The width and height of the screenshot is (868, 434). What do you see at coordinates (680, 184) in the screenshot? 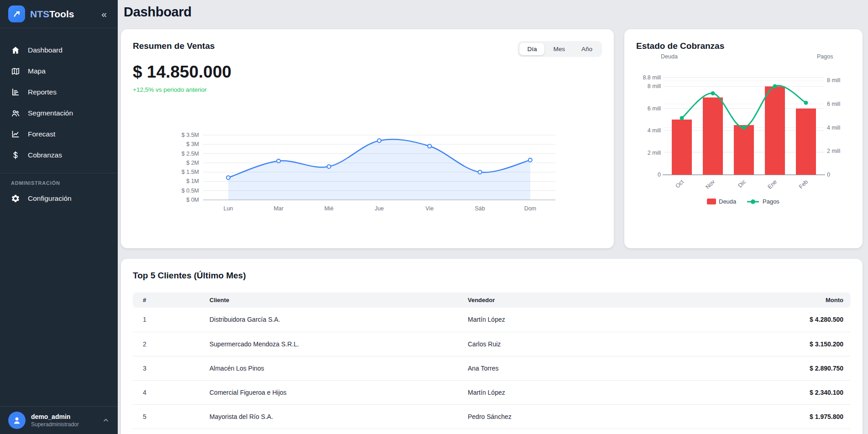
I see `svg-text: Oct` at bounding box center [680, 184].